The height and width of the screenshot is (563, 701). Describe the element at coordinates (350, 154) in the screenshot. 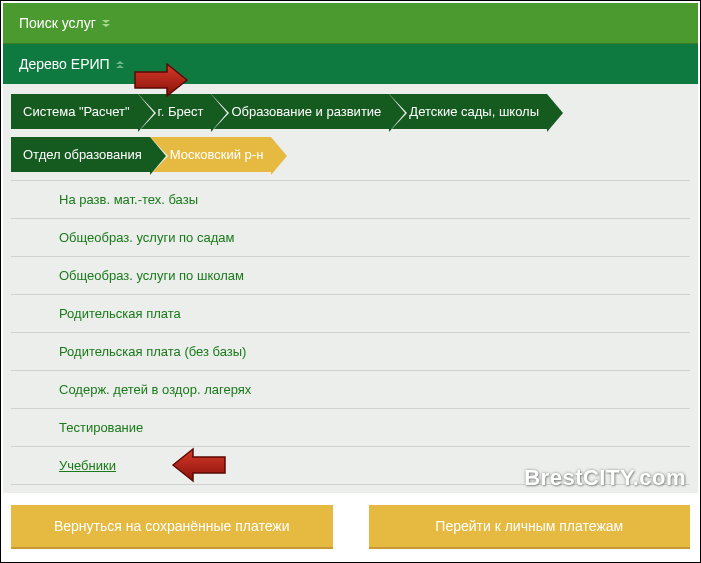

I see `breadcrumb-row-2: Отдел образования Московский р-н` at that location.